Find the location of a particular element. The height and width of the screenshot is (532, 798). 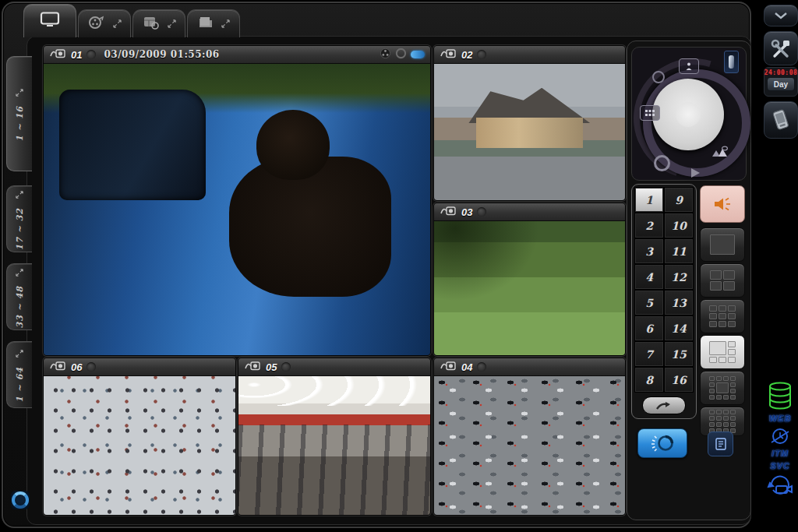

channel-key-3: 3 is located at coordinates (649, 251).